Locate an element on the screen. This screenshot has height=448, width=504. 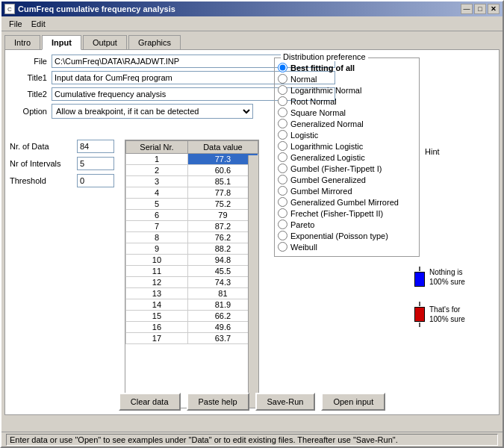
radio-pareto is located at coordinates (282, 224).